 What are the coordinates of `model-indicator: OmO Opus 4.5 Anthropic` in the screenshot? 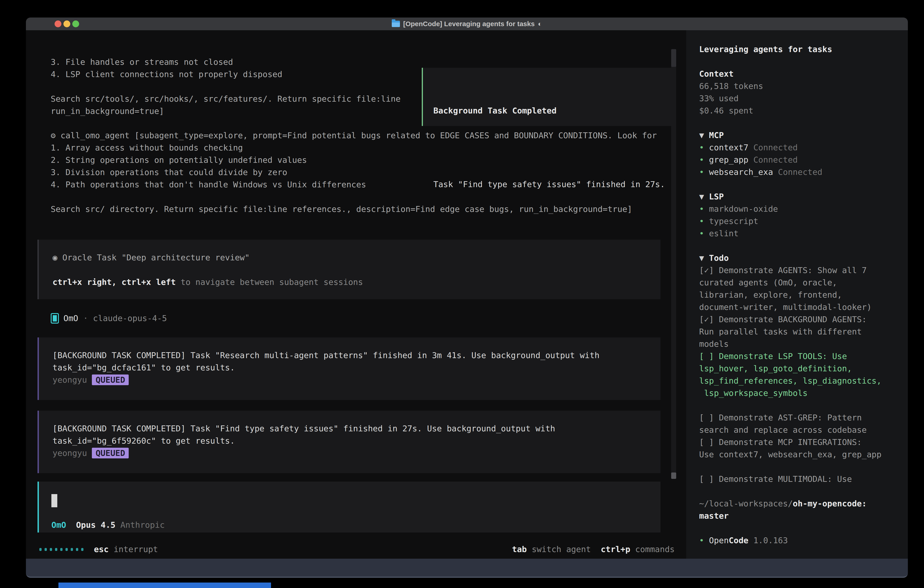 It's located at (108, 525).